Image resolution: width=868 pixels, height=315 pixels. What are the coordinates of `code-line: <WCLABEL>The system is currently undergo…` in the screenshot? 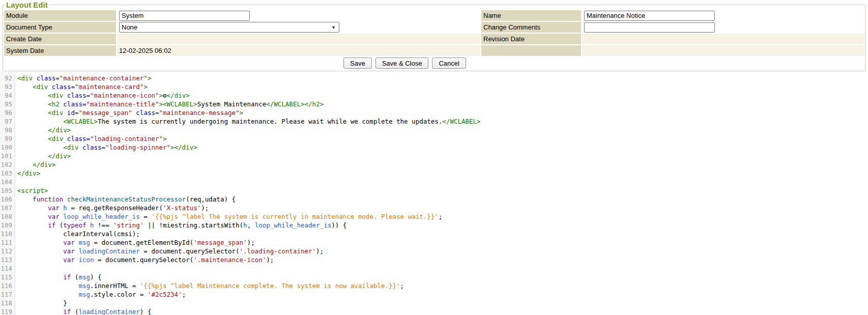 It's located at (443, 121).